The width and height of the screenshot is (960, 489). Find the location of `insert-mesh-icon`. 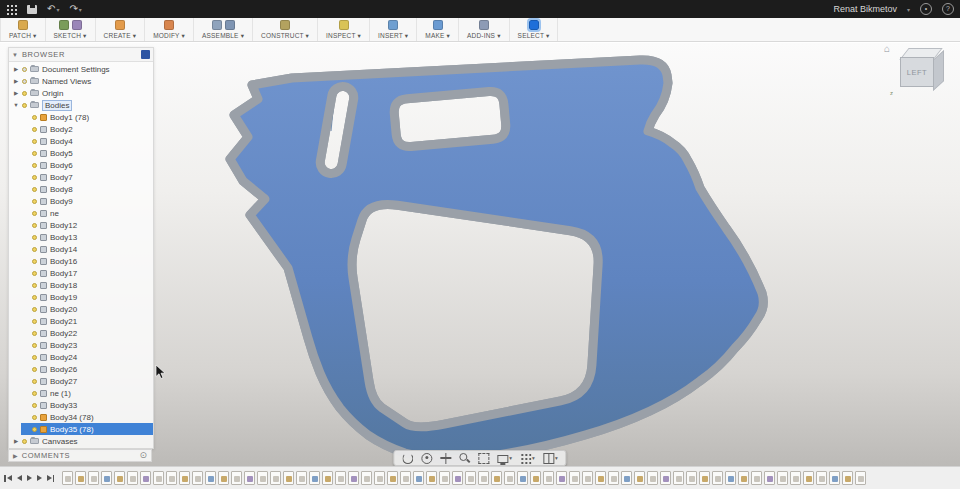

insert-mesh-icon is located at coordinates (393, 25).